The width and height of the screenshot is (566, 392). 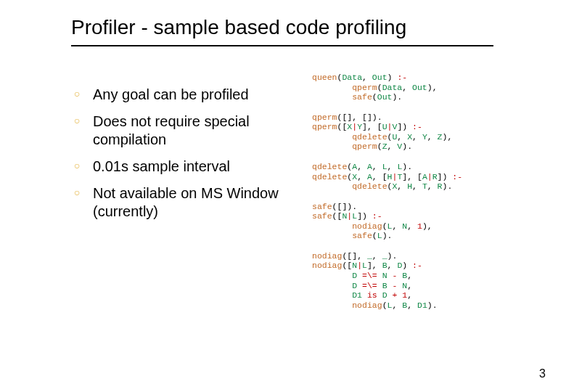 I want to click on title-rule, so click(x=282, y=46).